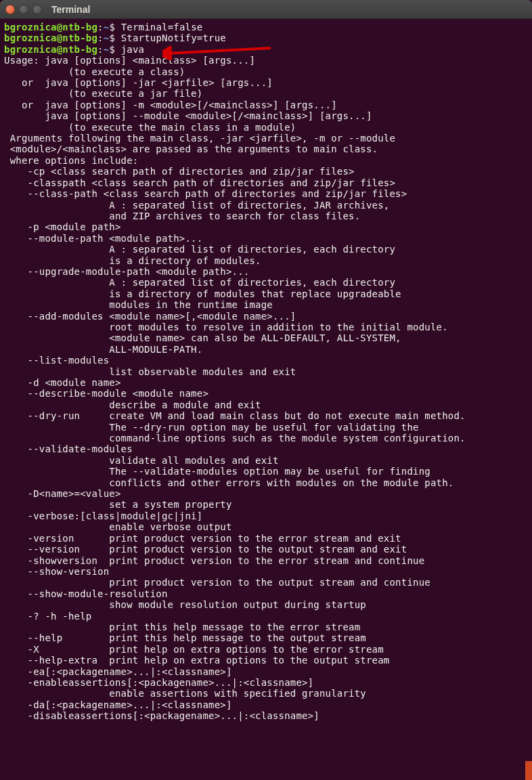 The width and height of the screenshot is (532, 780). I want to click on terminal-output-line: --list-modules, so click(266, 360).